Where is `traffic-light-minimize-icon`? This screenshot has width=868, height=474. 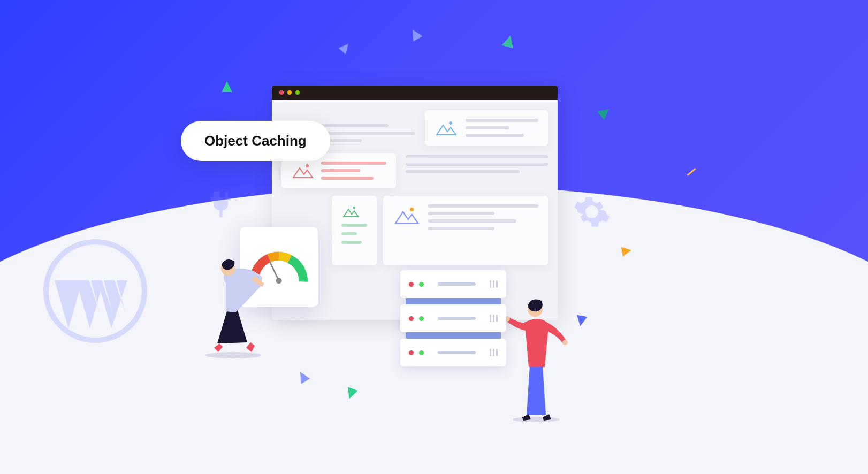
traffic-light-minimize-icon is located at coordinates (290, 93).